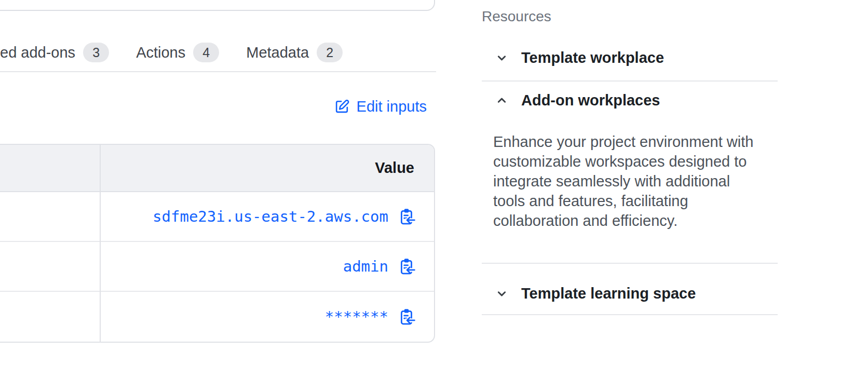 The image size is (868, 378). Describe the element at coordinates (161, 53) in the screenshot. I see `tab-label: Actions` at that location.